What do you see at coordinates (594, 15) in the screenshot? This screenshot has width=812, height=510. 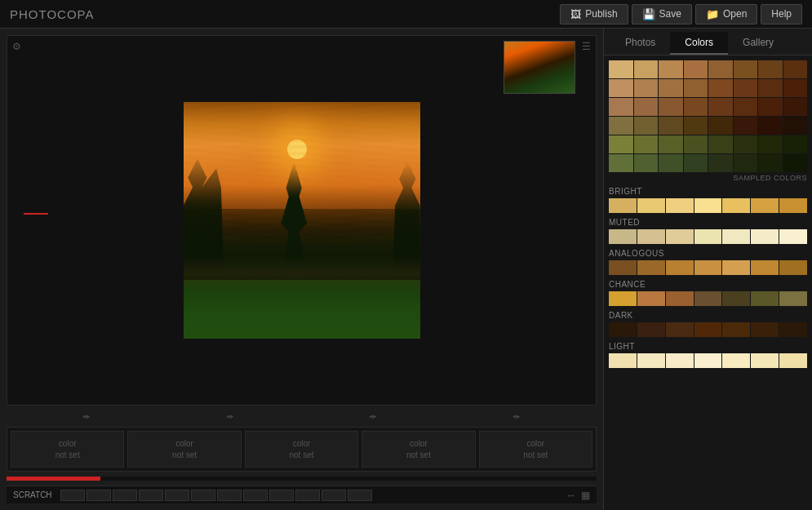 I see `publish-button: 🖼 Publish` at bounding box center [594, 15].